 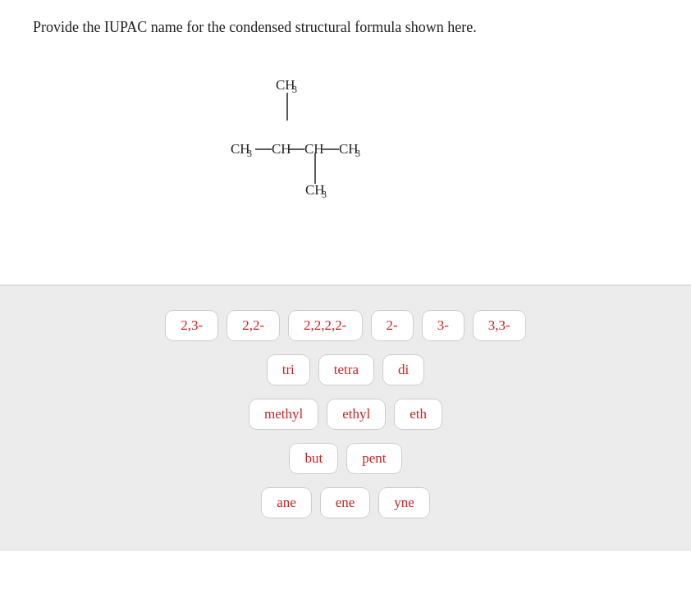 I want to click on token-row-4: aneeneyne, so click(x=346, y=503).